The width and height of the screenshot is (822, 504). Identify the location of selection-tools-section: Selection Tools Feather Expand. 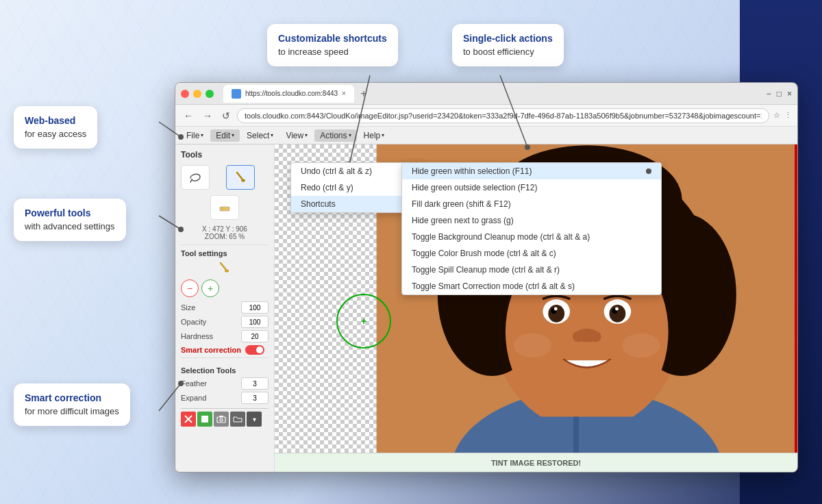
(225, 381).